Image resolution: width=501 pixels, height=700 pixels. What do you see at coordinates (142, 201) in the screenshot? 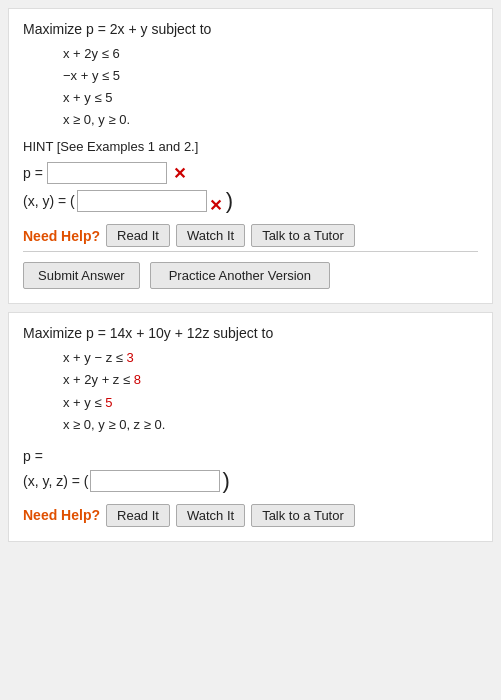
I see `xy-input` at bounding box center [142, 201].